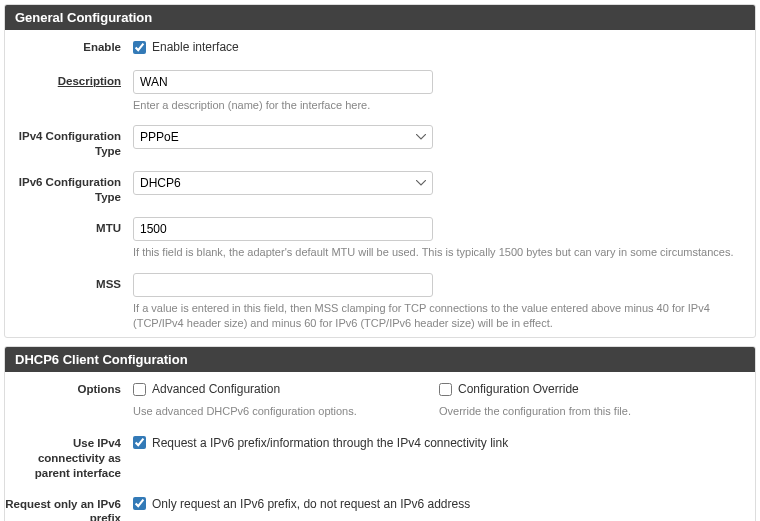 This screenshot has width=760, height=521. I want to click on description-help: Enter a description (name) for the inter…, so click(439, 106).